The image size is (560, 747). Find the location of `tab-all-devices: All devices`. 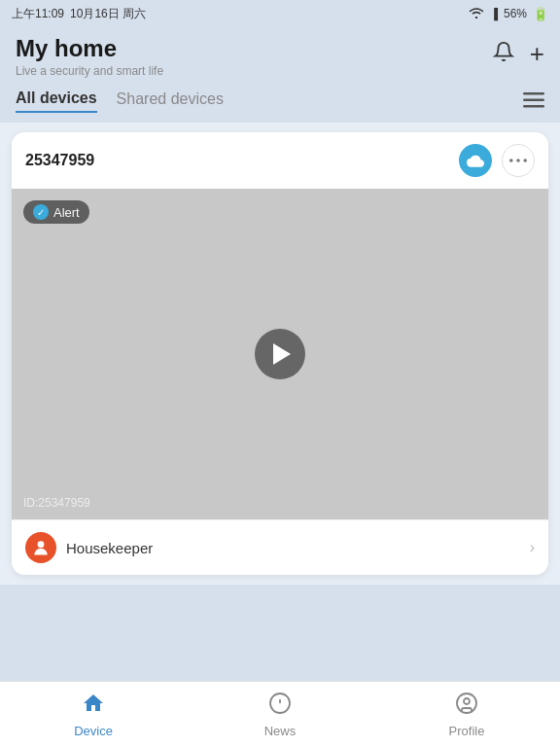

tab-all-devices: All devices is located at coordinates (56, 101).